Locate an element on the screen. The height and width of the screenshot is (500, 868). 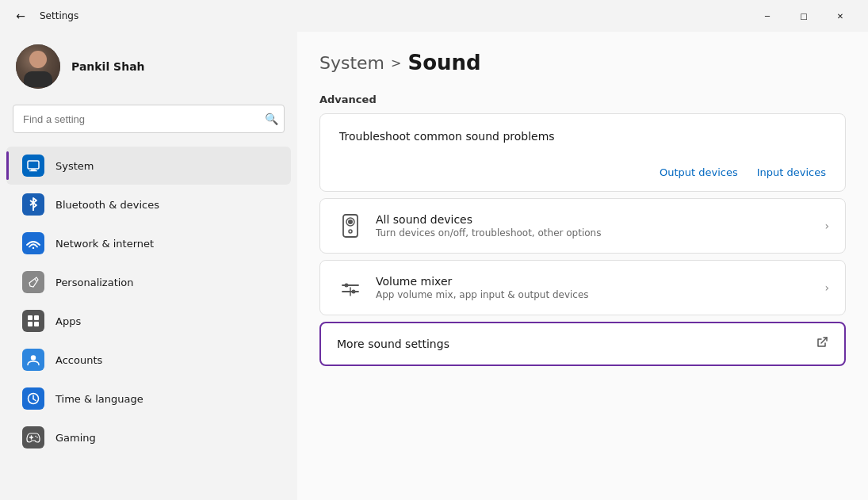
volume-mixer-chevron: › is located at coordinates (827, 288).